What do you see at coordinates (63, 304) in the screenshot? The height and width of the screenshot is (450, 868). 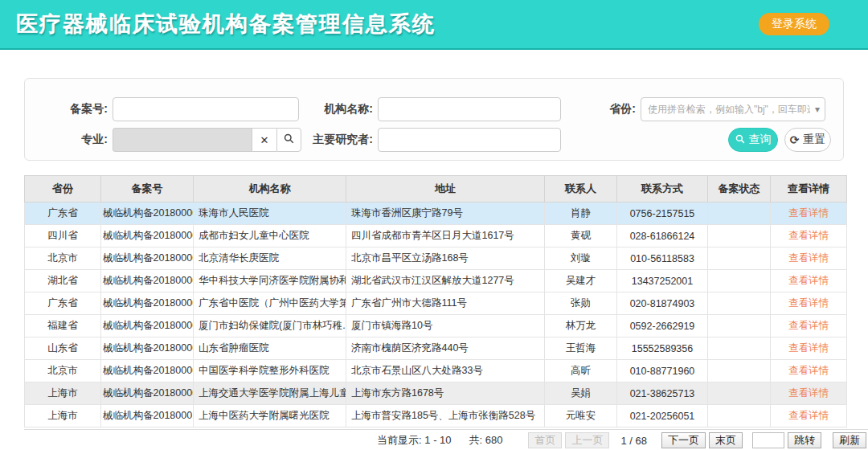 I see `cell-province: 广东省` at bounding box center [63, 304].